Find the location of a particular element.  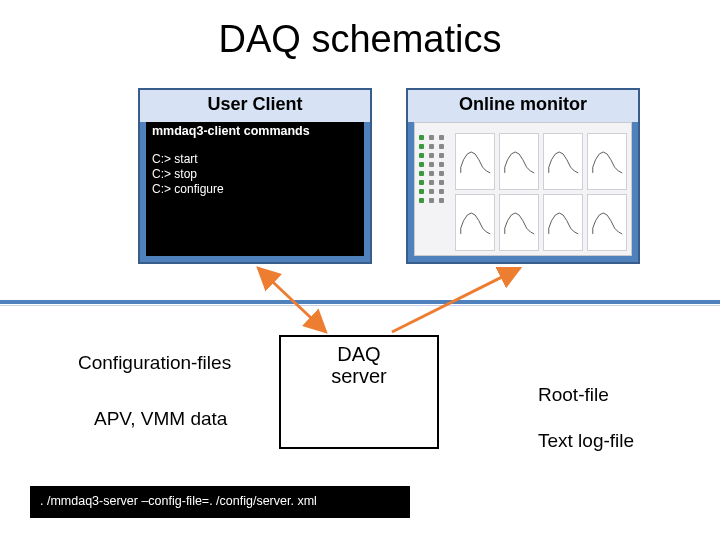

terminal-line: C:> stop is located at coordinates (255, 174).